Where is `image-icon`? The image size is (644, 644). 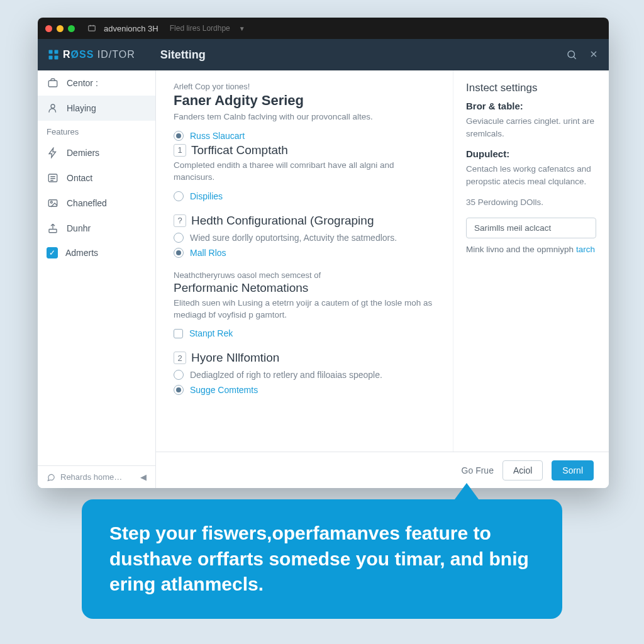 image-icon is located at coordinates (53, 203).